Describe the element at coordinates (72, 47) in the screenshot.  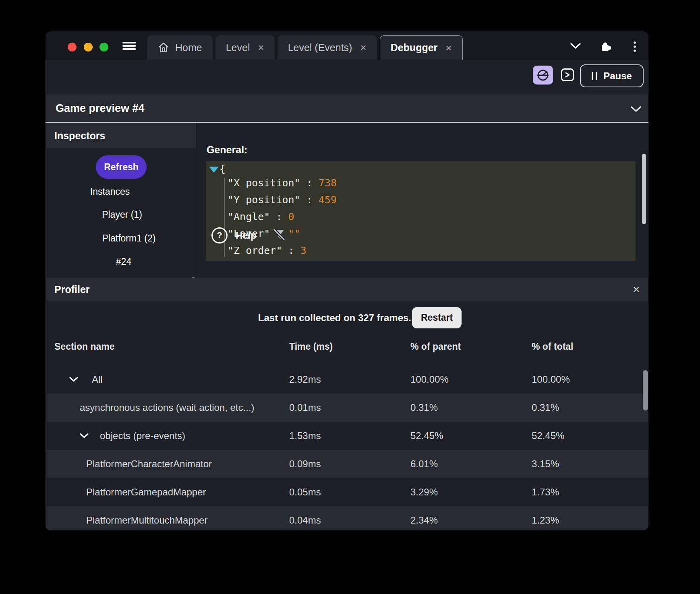
I see `window-close-light` at that location.